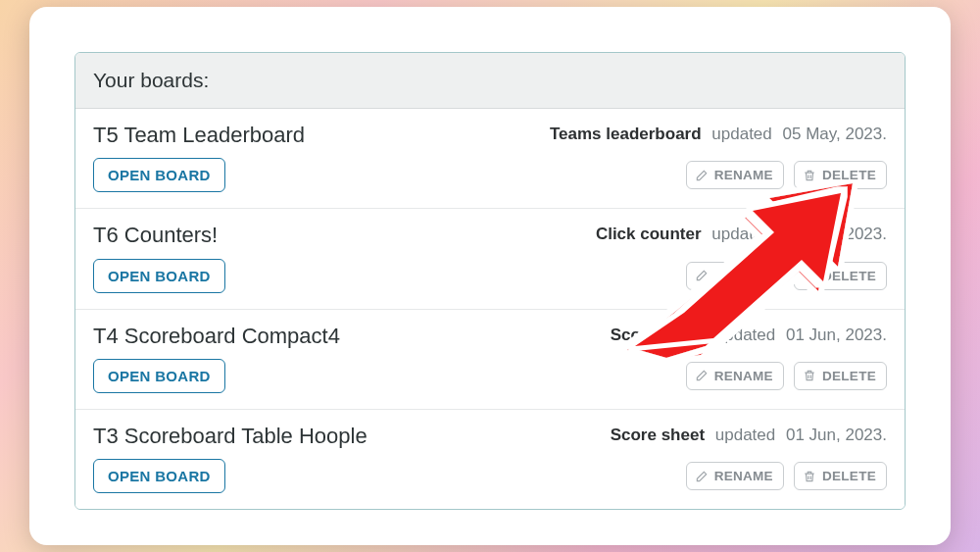 The image size is (980, 552). What do you see at coordinates (199, 135) in the screenshot?
I see `board-title: T5 Team Leaderboard` at bounding box center [199, 135].